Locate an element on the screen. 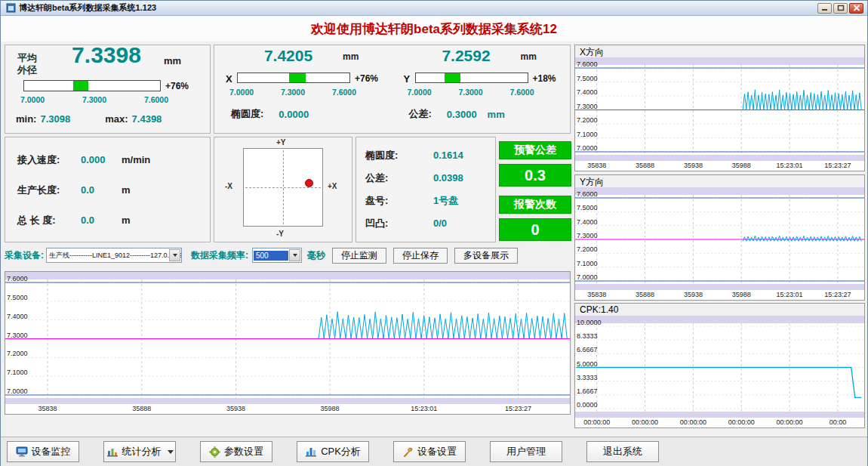  tolerance-row: 公差: 0.3000 mm is located at coordinates (457, 114).